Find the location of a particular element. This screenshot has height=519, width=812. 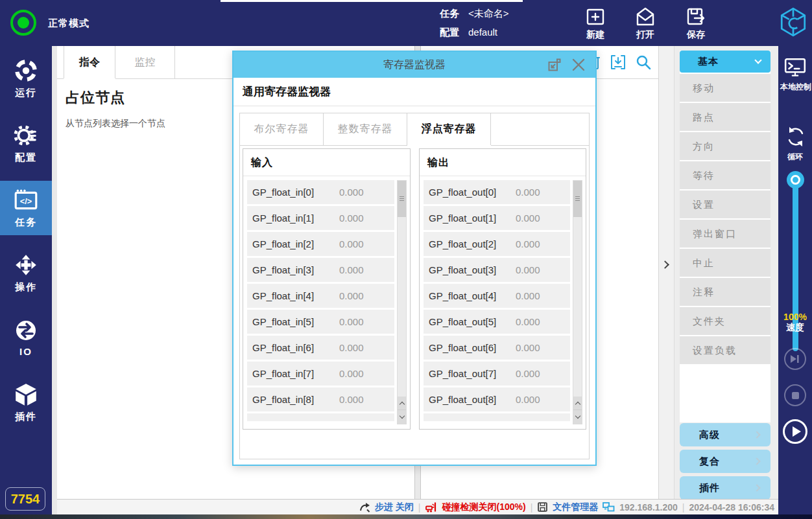

close-icon is located at coordinates (579, 65).